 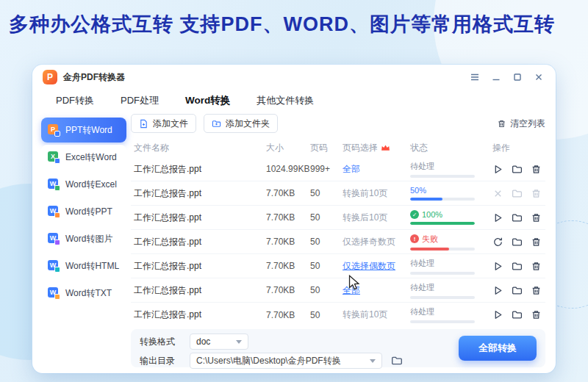 I want to click on tab-pdf-convert: PDF转换, so click(x=75, y=101).